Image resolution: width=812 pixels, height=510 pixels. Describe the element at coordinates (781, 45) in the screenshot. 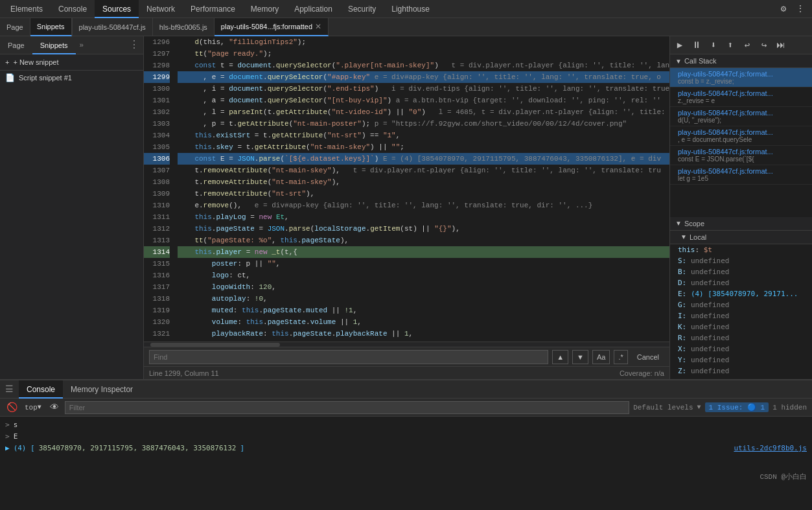

I see `deactivate-btn: ⏭` at that location.